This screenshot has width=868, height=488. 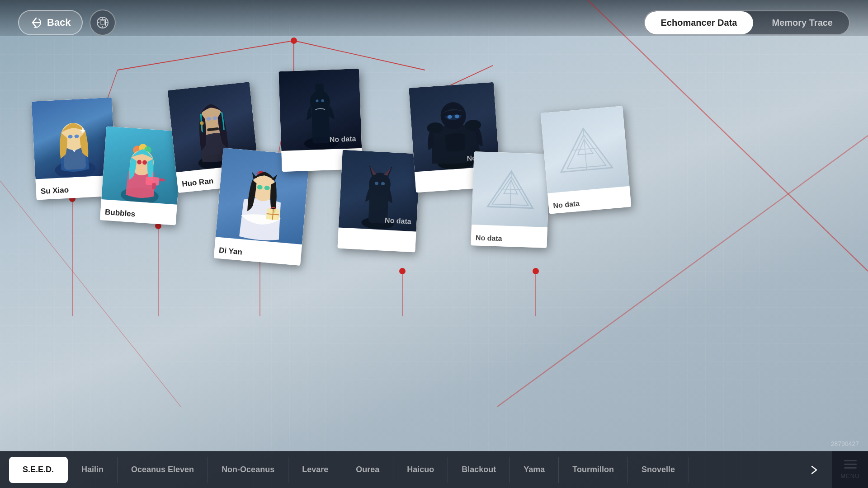 What do you see at coordinates (510, 200) in the screenshot?
I see `card-unknown-4: No data` at bounding box center [510, 200].